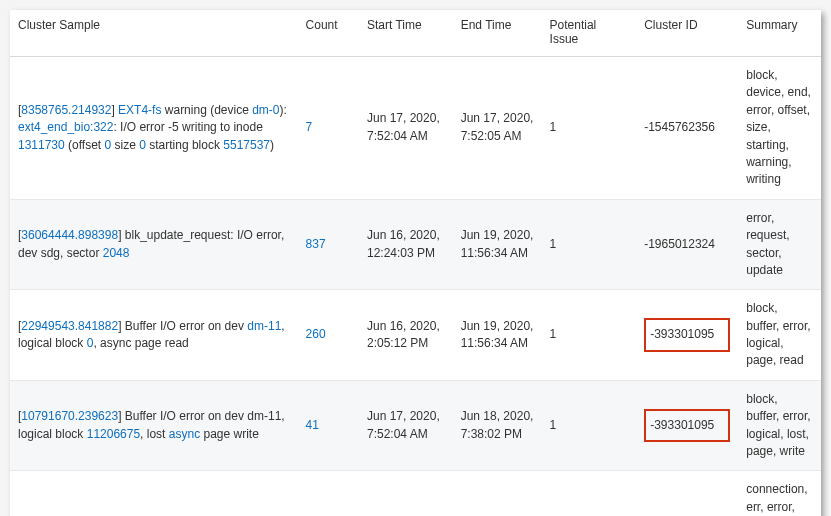  Describe the element at coordinates (284, 110) in the screenshot. I see `sample-token-text: ):` at that location.